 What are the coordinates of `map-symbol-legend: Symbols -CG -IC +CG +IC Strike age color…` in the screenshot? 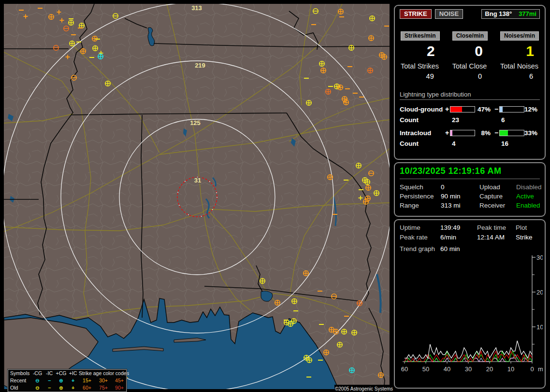 It's located at (67, 380).